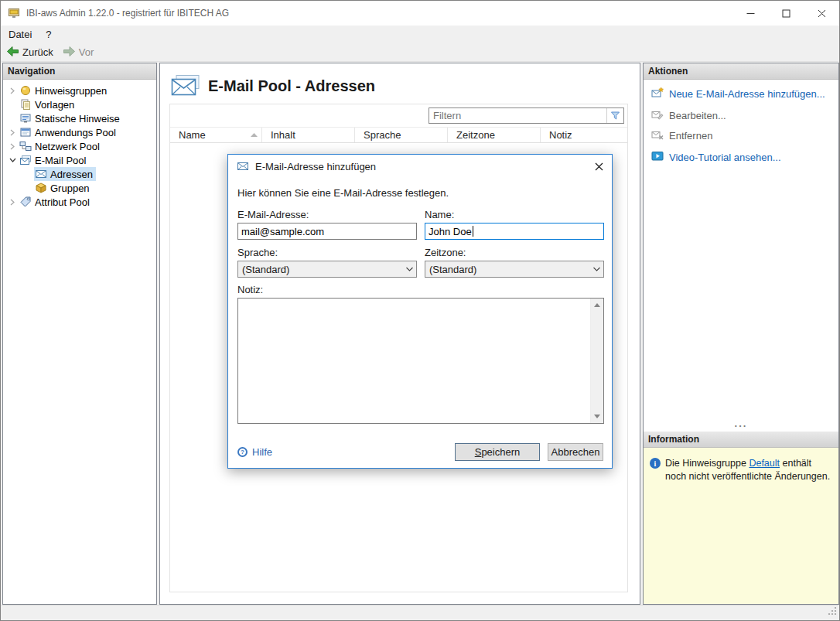 This screenshot has height=621, width=840. Describe the element at coordinates (80, 90) in the screenshot. I see `nav-item-hinweisgruppen: Hinweisgruppen` at that location.